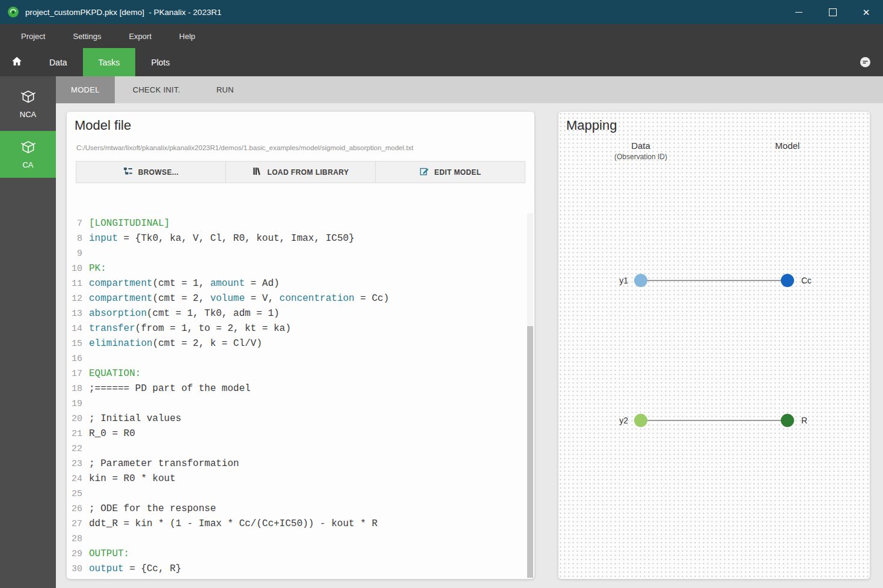 Image resolution: width=883 pixels, height=588 pixels. I want to click on code-line: 11compartment(cmt = 1, amount = Ad), so click(296, 283).